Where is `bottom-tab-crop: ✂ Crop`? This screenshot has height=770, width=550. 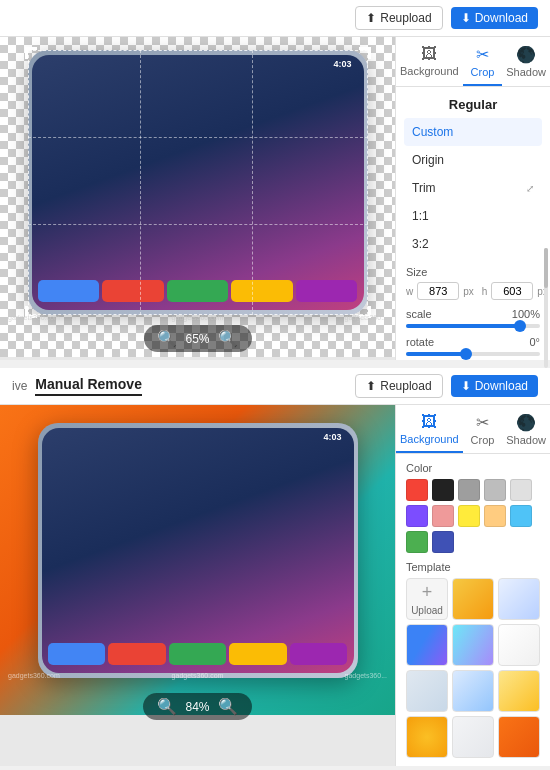
bottom-tab-crop: ✂ Crop is located at coordinates (483, 429).